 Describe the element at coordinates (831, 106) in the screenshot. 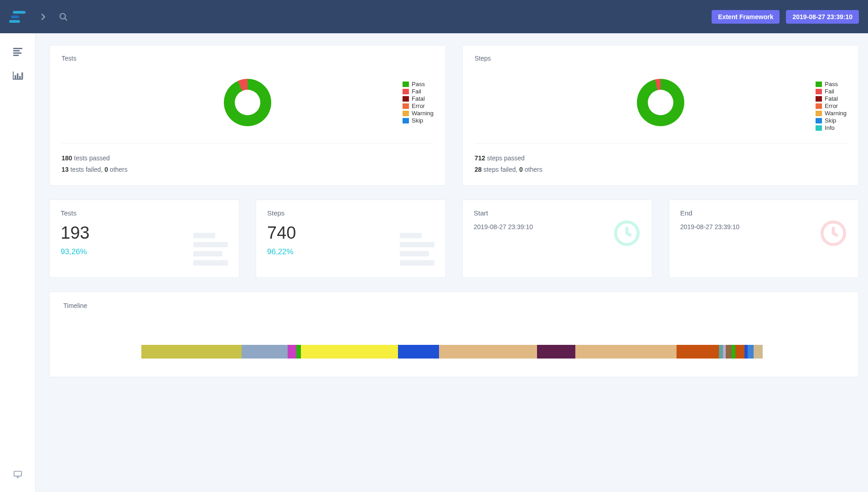

I see `legend-item: Error` at that location.